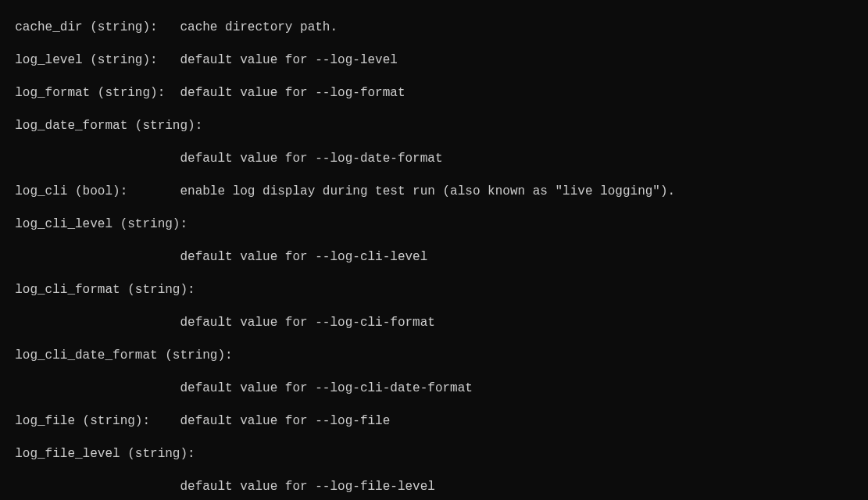 The image size is (868, 500). I want to click on option-key: log_format (string):, so click(90, 93).